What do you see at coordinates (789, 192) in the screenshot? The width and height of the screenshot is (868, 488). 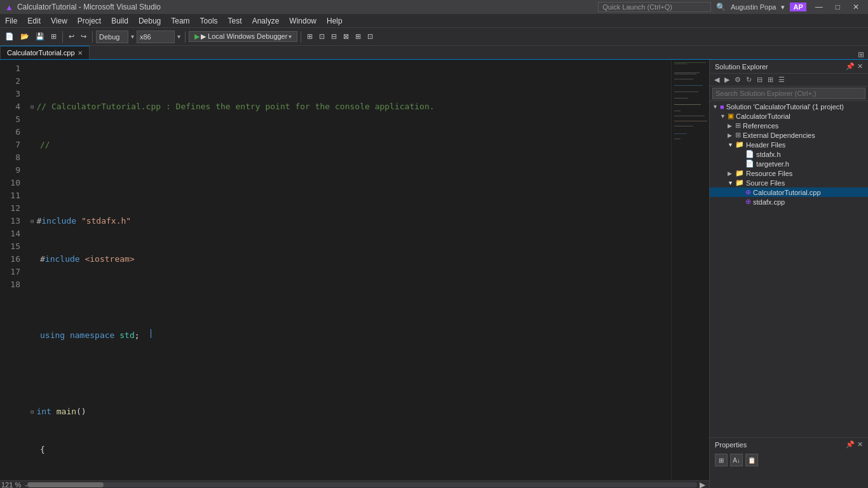 I see `tree-calculatortutorial-cpp: ⊕ CalculatorTutorial.cpp` at bounding box center [789, 192].